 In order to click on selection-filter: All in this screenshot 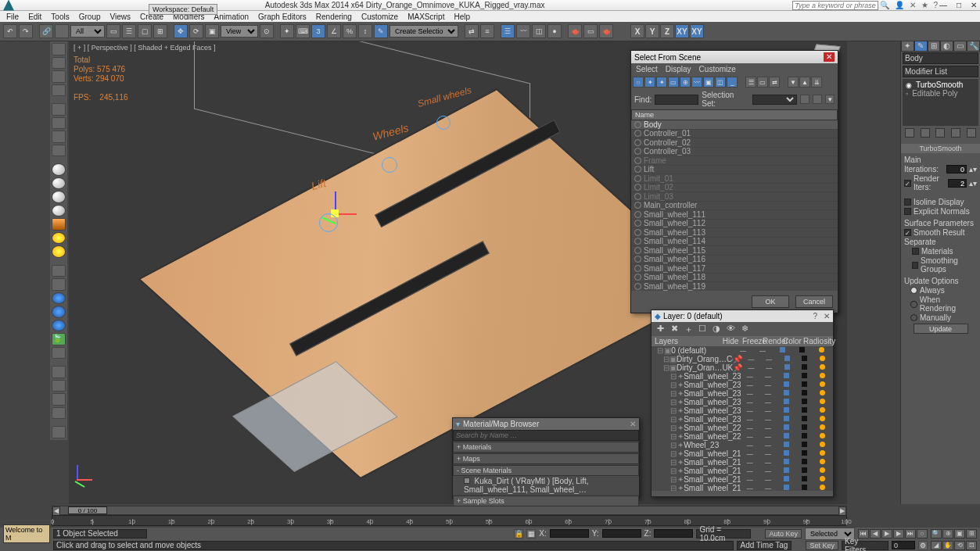, I will do `click(88, 31)`.